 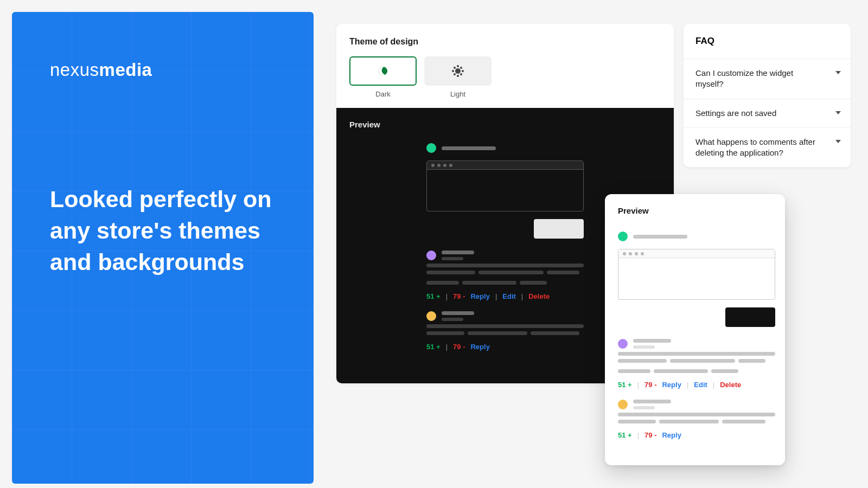 What do you see at coordinates (505, 42) in the screenshot?
I see `theme-title: Theme of design` at bounding box center [505, 42].